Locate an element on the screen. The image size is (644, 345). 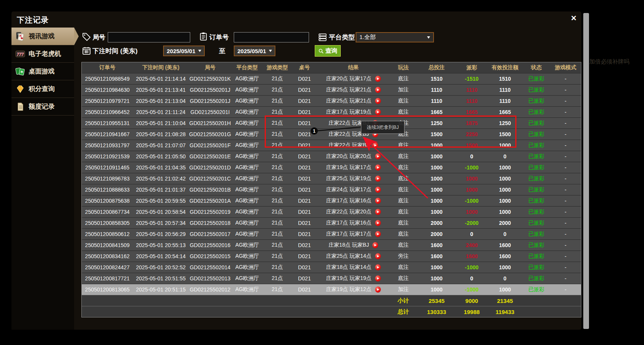
table-row: 2505012109797212025-05-01 21:13:04GD0212… is located at coordinates (332, 101).